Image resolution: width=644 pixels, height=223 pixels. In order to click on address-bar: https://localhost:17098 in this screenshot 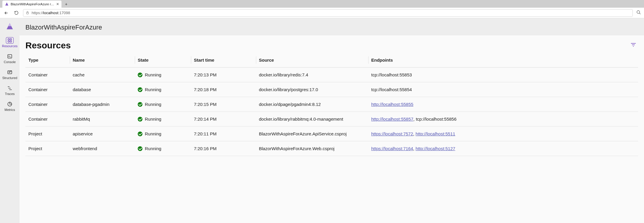, I will do `click(328, 13)`.